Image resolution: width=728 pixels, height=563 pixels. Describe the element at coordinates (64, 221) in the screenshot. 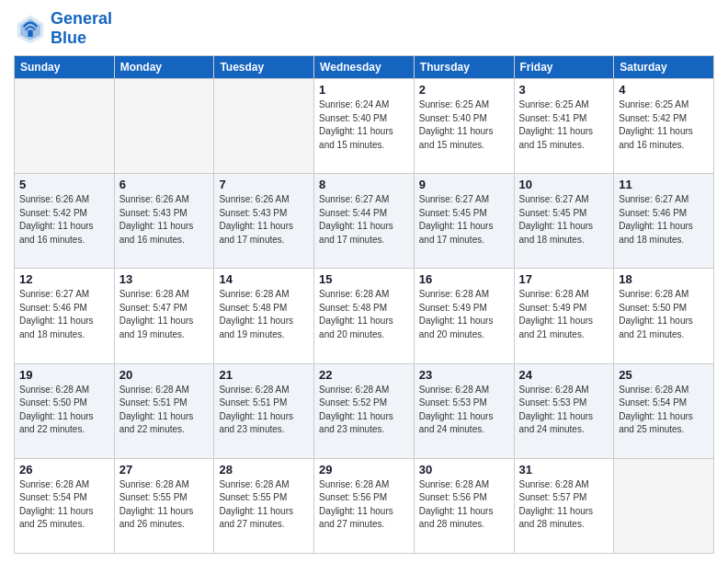

I see `calendar-cell-2-1: 5Sunrise: 6:26 AM Sunset: 5:42 PM Daylig…` at that location.